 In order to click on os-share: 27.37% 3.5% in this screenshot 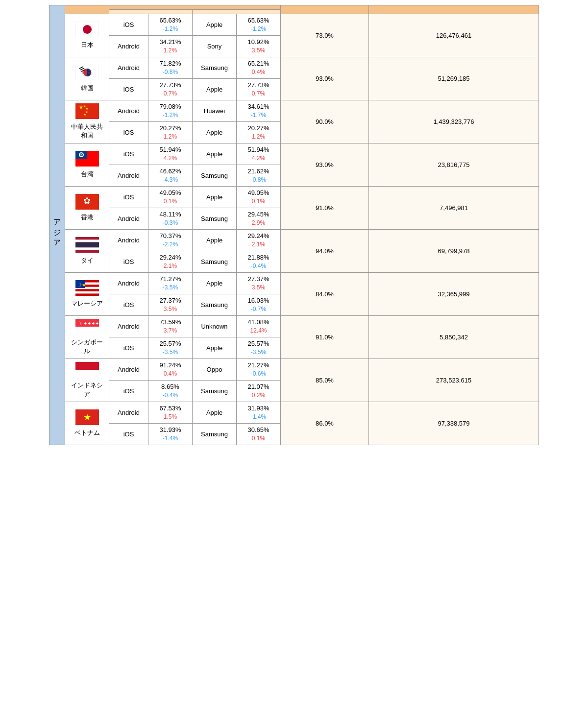, I will do `click(171, 305)`.